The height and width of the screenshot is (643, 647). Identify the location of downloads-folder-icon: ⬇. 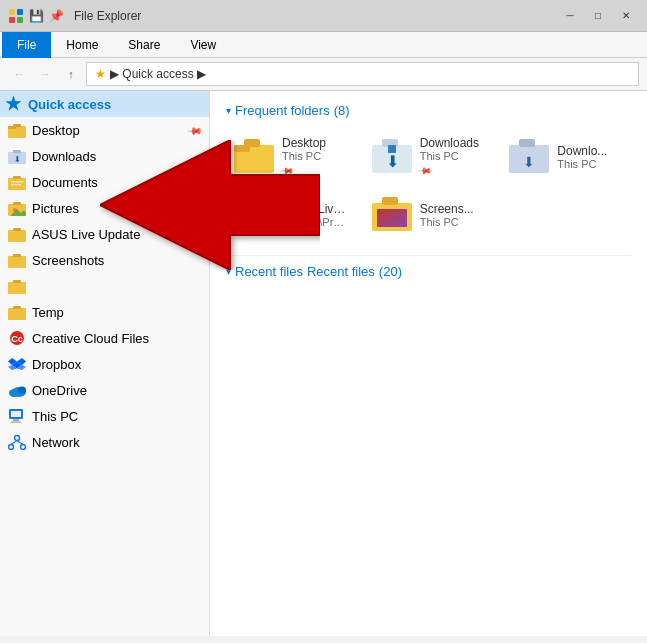
(17, 156).